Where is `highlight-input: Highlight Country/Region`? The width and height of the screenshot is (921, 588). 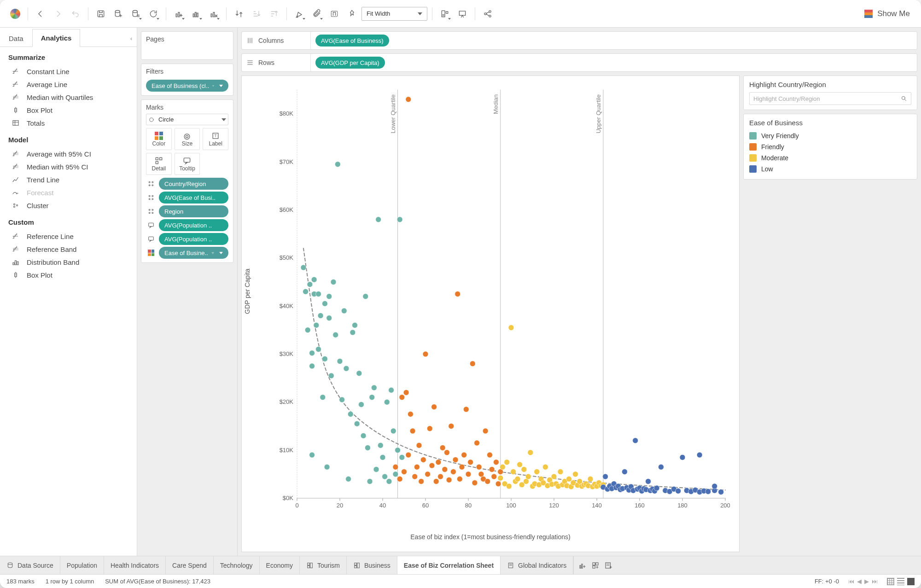
highlight-input: Highlight Country/Region is located at coordinates (830, 99).